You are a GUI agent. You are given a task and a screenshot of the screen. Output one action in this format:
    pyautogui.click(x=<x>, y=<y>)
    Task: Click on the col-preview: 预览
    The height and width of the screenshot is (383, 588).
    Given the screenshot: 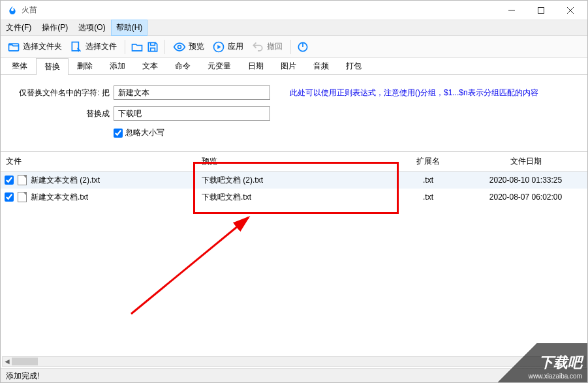 What is the action you would take?
    pyautogui.click(x=294, y=162)
    